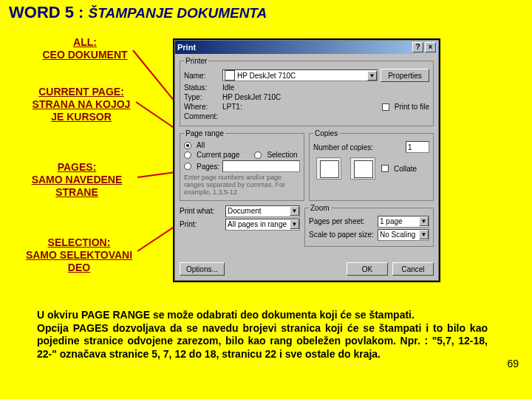 Image resolution: width=532 pixels, height=399 pixels. Describe the element at coordinates (257, 225) in the screenshot. I see `print-range-value: All pages in range` at that location.